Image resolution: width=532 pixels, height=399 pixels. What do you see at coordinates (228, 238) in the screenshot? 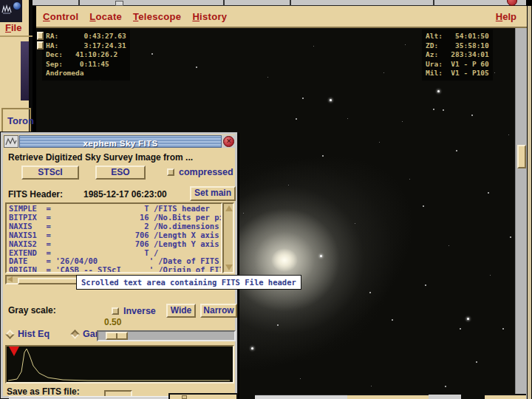
I see `fits-vertical-scrollbar` at bounding box center [228, 238].